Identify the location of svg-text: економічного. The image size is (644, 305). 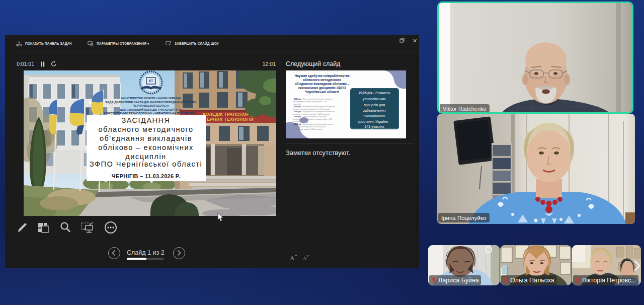
(374, 116).